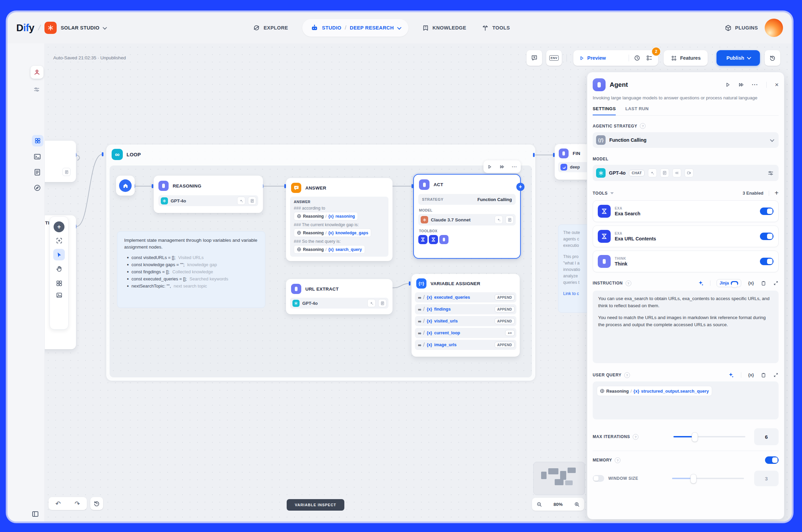 The image size is (802, 532). I want to click on version-history-button, so click(772, 58).